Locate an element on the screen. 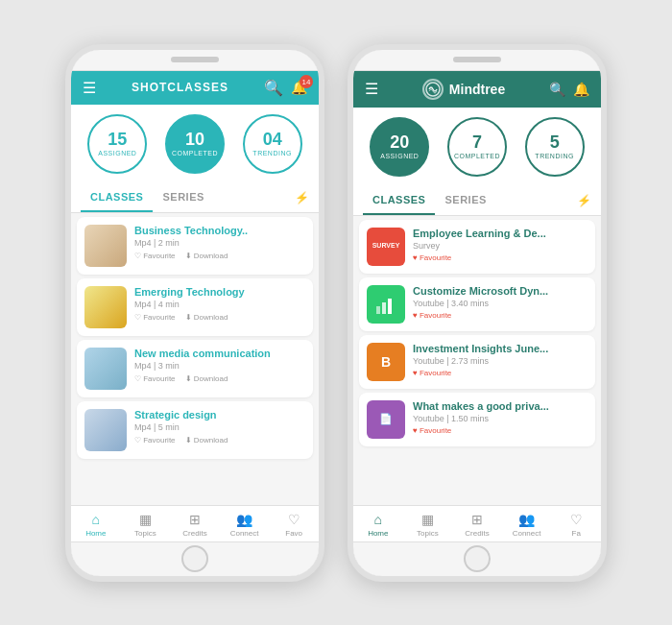  fav-employee: ♥ Favourite is located at coordinates (500, 257).